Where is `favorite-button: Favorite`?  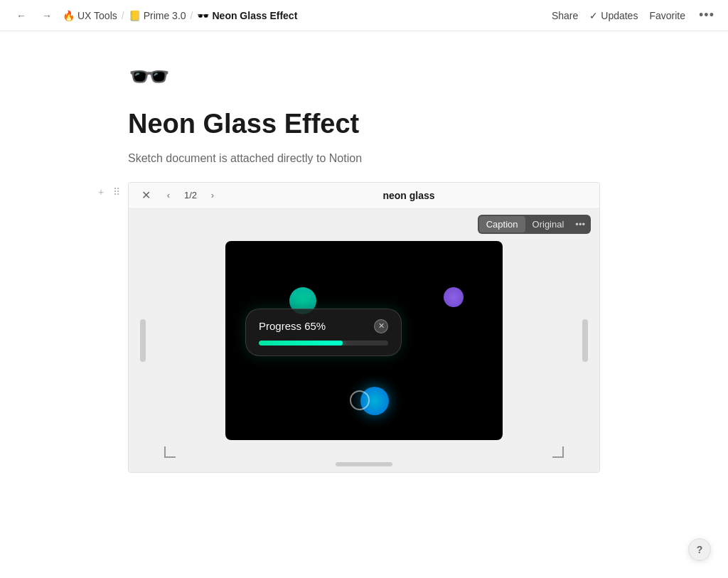 favorite-button: Favorite is located at coordinates (667, 16).